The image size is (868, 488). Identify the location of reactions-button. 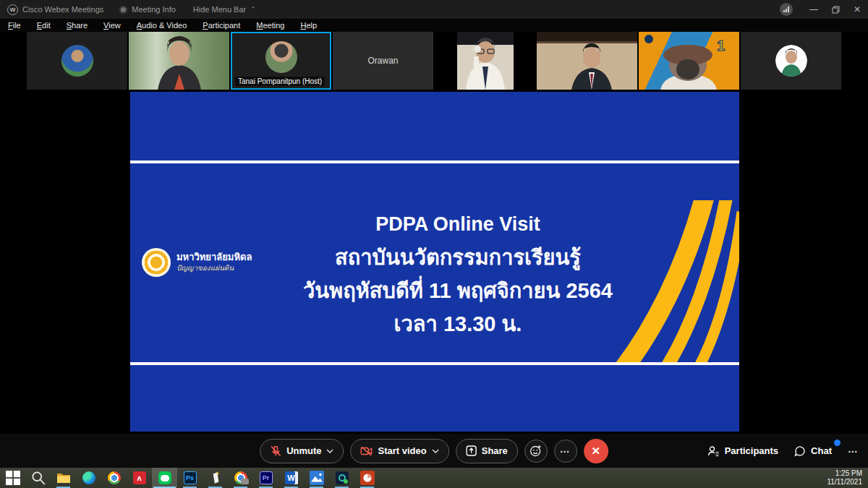
(536, 451).